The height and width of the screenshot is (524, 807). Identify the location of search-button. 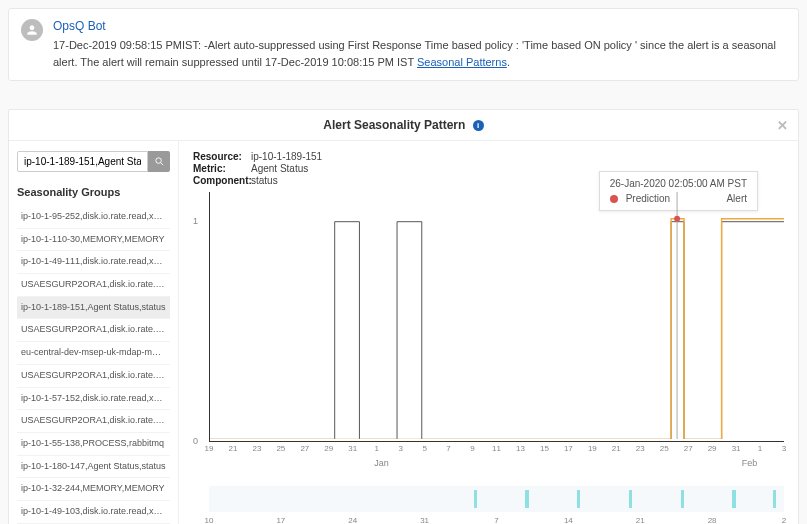
(159, 162).